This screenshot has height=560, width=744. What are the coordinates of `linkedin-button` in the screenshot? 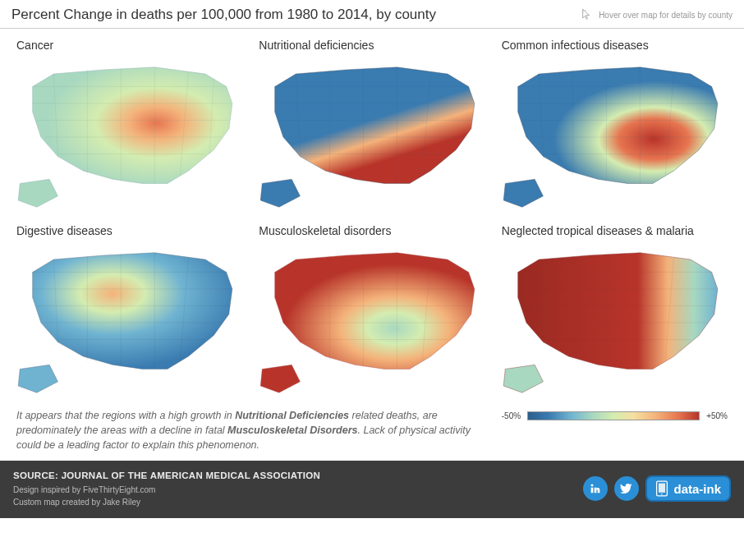 It's located at (595, 489).